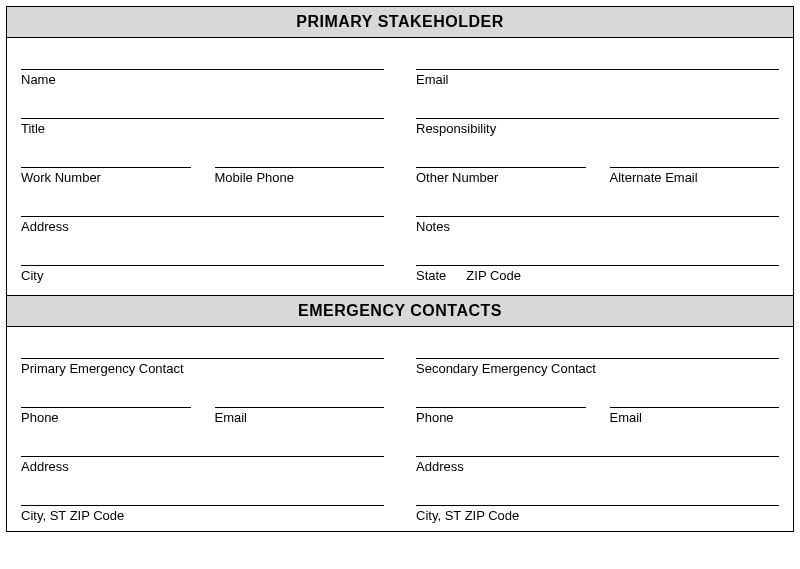 This screenshot has height=569, width=800. What do you see at coordinates (598, 128) in the screenshot?
I see `responsibility-label: Responsibility` at bounding box center [598, 128].